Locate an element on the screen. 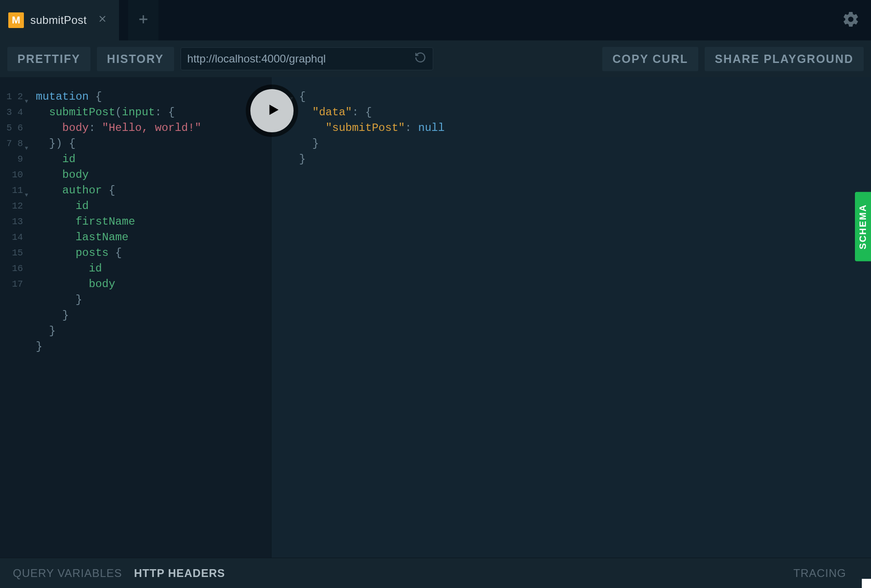 The width and height of the screenshot is (871, 588). endpoint-input is located at coordinates (307, 59).